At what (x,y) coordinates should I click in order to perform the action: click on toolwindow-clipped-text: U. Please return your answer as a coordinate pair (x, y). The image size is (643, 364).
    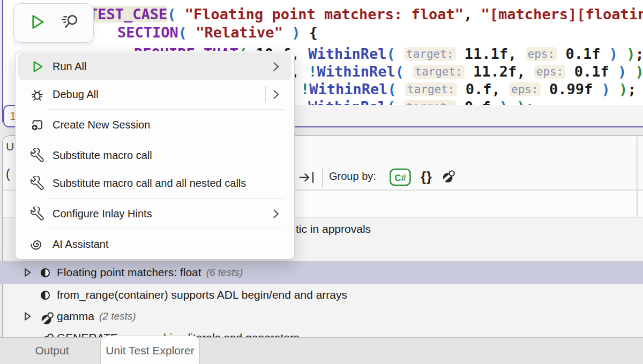
    Looking at the image, I should click on (10, 147).